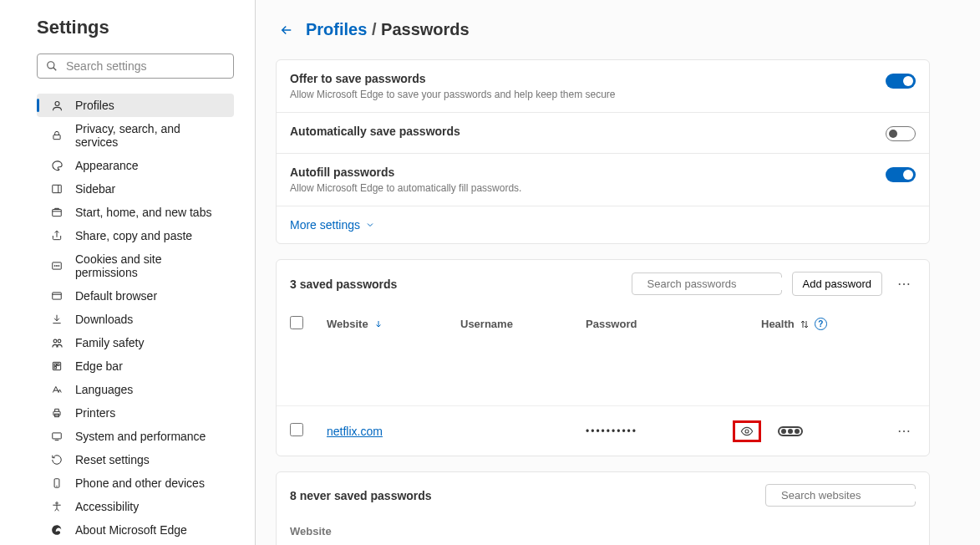  What do you see at coordinates (901, 175) in the screenshot?
I see `autofill-toggle` at bounding box center [901, 175].